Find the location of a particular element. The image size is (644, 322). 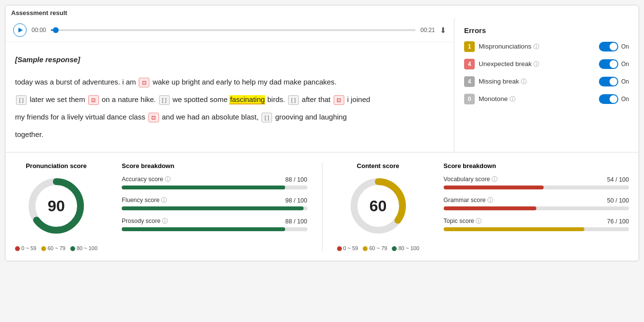

prosody-label: Prosody score ⓘ is located at coordinates (145, 221).